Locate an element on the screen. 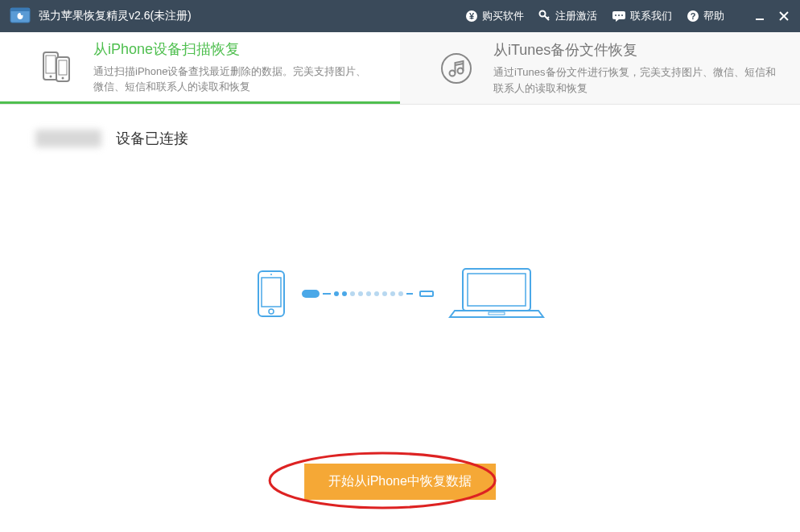 This screenshot has width=800, height=532. phone-illustration-icon is located at coordinates (271, 294).